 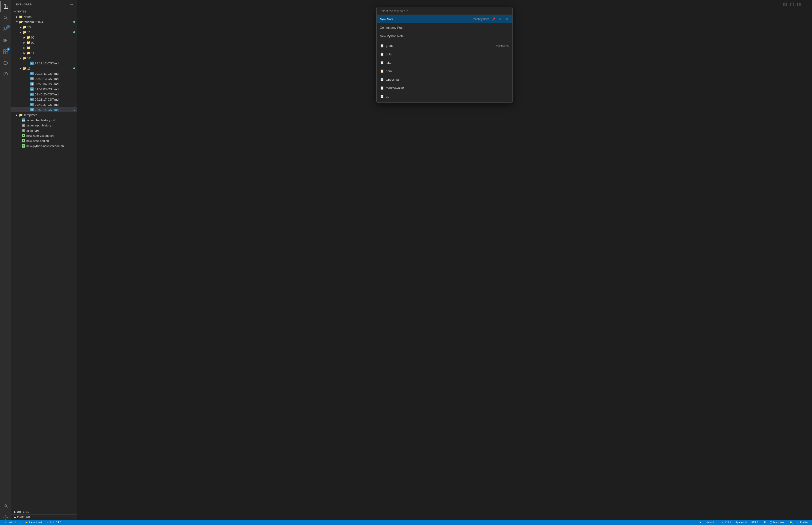 I want to click on sidebar-item-folder-11b: ▶ 📁 11, so click(x=44, y=53).